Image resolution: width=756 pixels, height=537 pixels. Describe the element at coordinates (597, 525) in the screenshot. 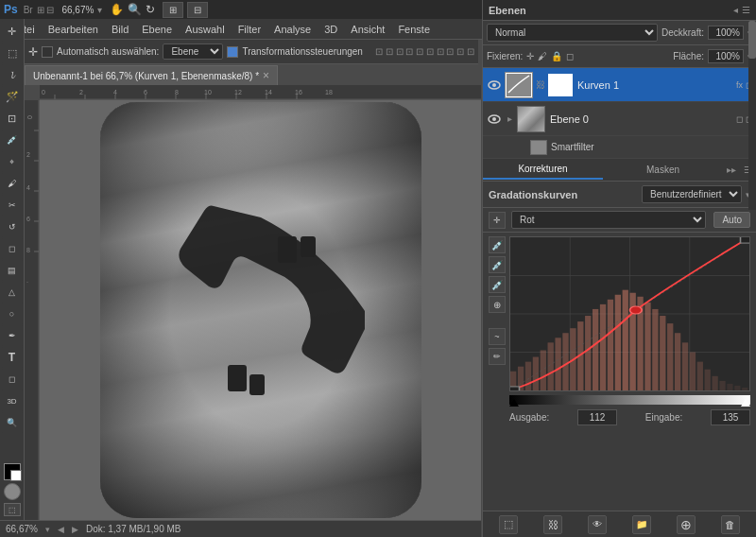

I see `bottom-btn-eye: 👁` at that location.